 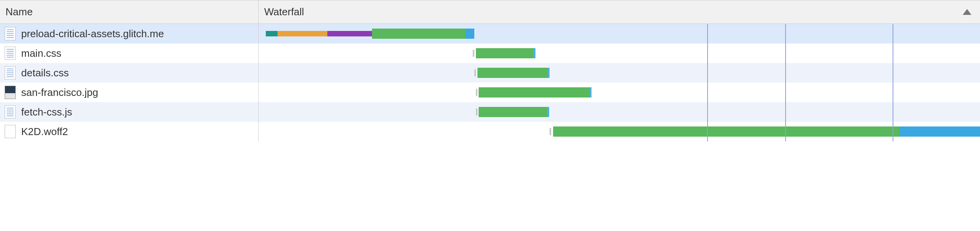 I want to click on name-column-header: Name, so click(x=129, y=12).